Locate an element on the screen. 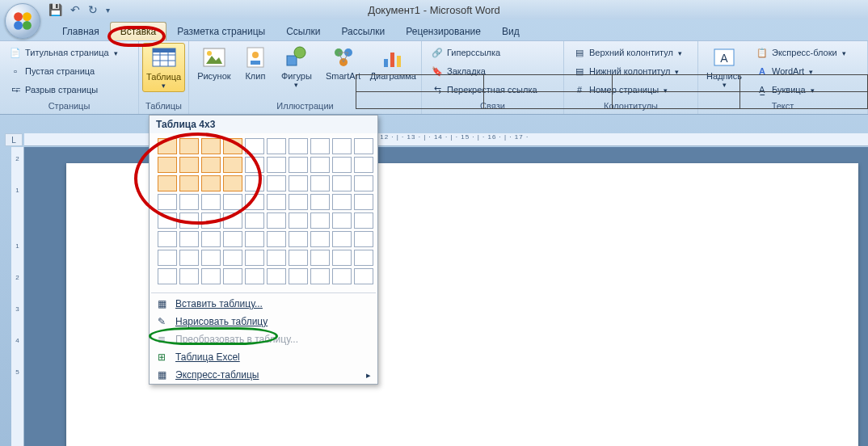  inserted-table is located at coordinates (612, 92).